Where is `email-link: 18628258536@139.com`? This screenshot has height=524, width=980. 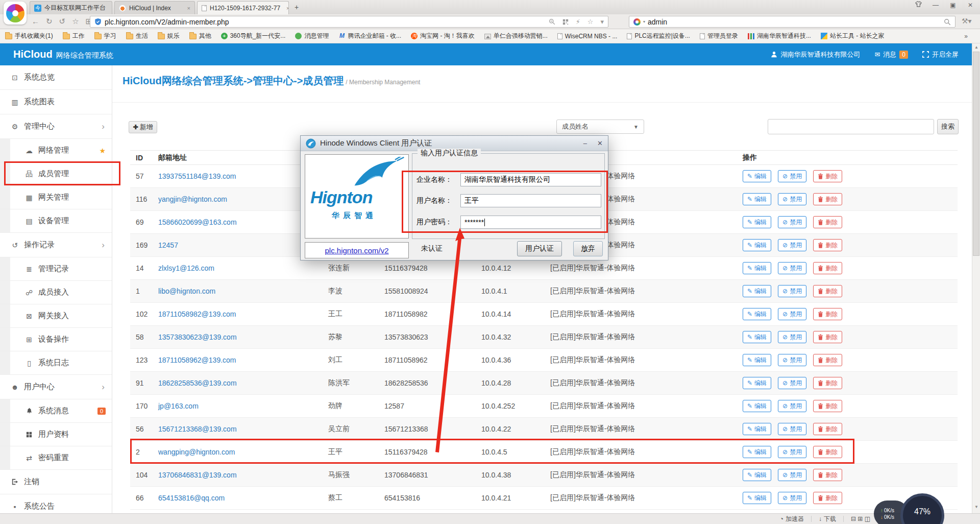
email-link: 18628258536@139.com is located at coordinates (198, 383).